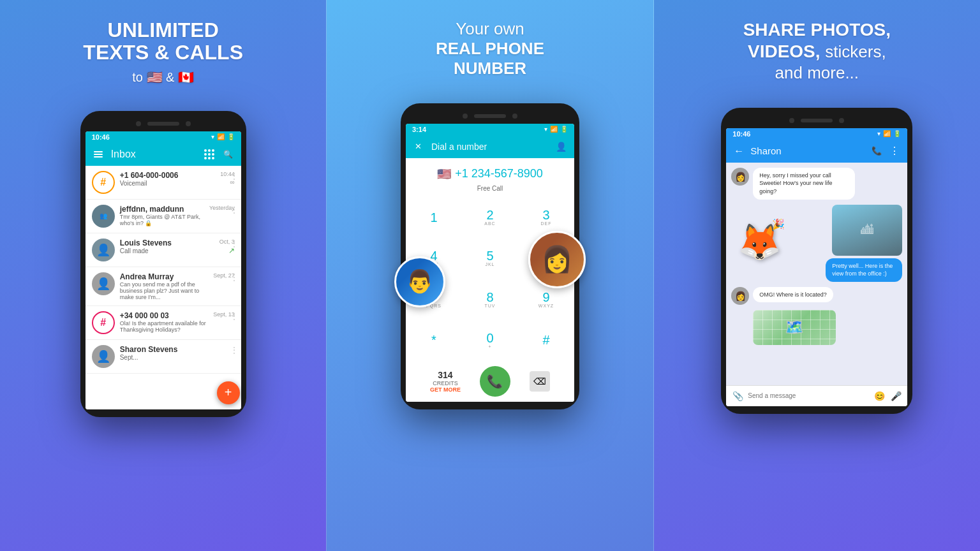  What do you see at coordinates (445, 381) in the screenshot?
I see `credits-display: 314 CREDITS GET MORE` at bounding box center [445, 381].